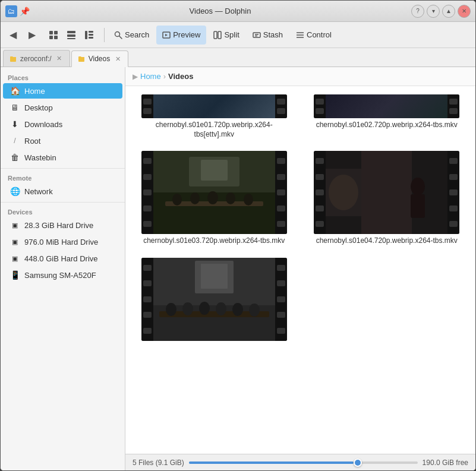 The image size is (476, 471). What do you see at coordinates (89, 35) in the screenshot?
I see `view-detail-button` at bounding box center [89, 35].